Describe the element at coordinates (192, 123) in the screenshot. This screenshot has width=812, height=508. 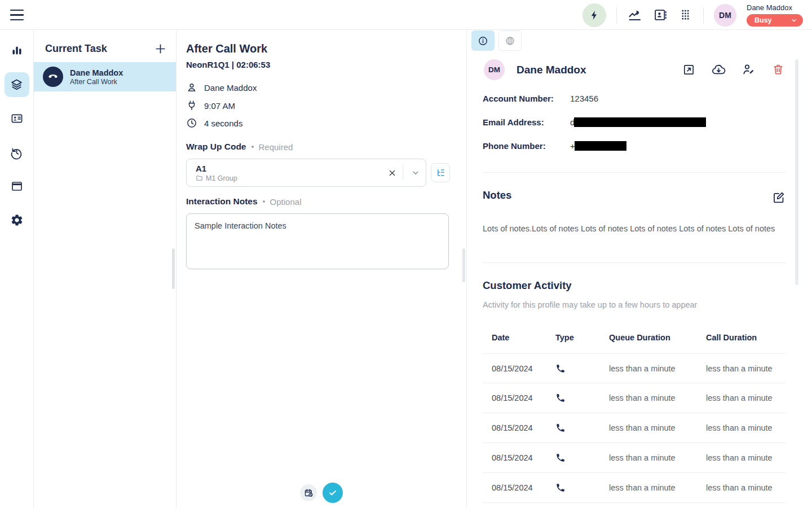
I see `clock-icon` at that location.